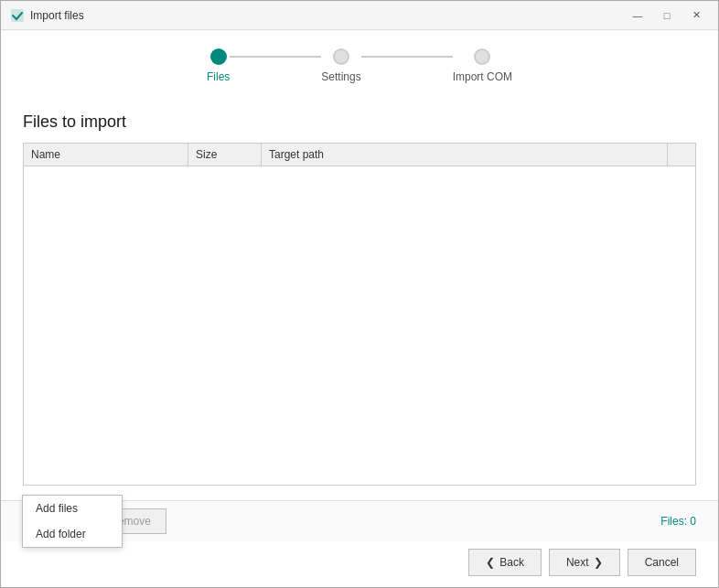  What do you see at coordinates (490, 562) in the screenshot?
I see `back-arrow-icon: ❮` at bounding box center [490, 562].